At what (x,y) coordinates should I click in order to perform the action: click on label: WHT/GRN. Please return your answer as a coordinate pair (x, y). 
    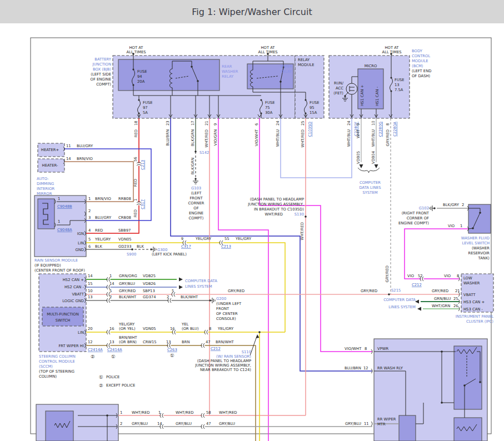
    Looking at the image, I should click on (441, 306).